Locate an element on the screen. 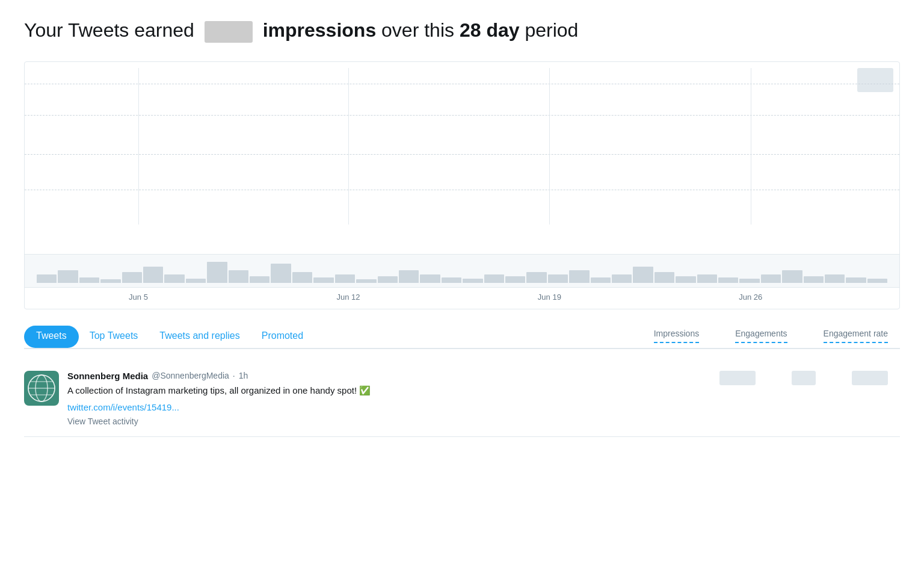  x-label-jun19: Jun 19 is located at coordinates (550, 297).